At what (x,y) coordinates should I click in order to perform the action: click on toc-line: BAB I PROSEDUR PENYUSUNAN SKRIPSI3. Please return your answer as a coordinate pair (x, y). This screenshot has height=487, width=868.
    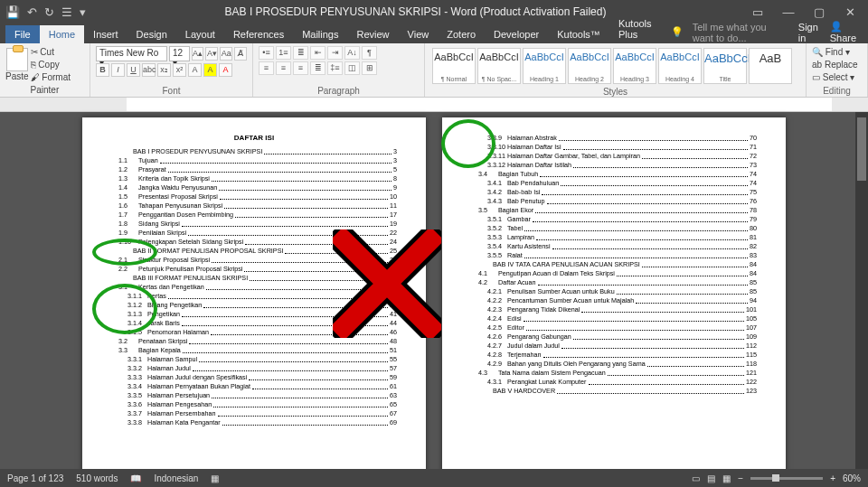
    Looking at the image, I should click on (254, 152).